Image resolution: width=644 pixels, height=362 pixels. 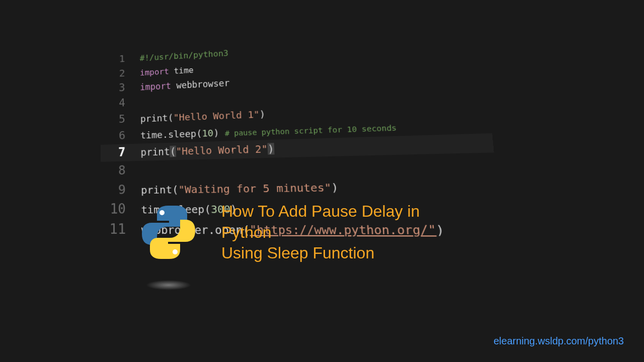 I want to click on line-number: 4, so click(x=113, y=104).